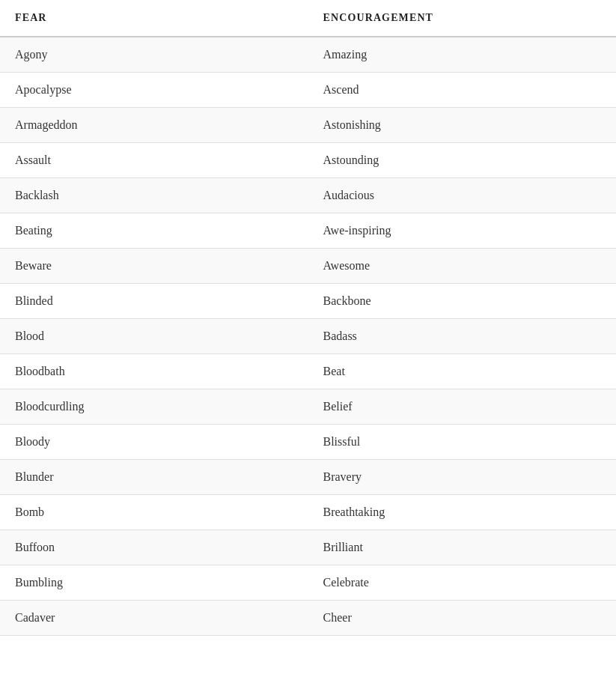 This screenshot has height=674, width=616. What do you see at coordinates (154, 55) in the screenshot?
I see `cell-fear: Agony` at bounding box center [154, 55].